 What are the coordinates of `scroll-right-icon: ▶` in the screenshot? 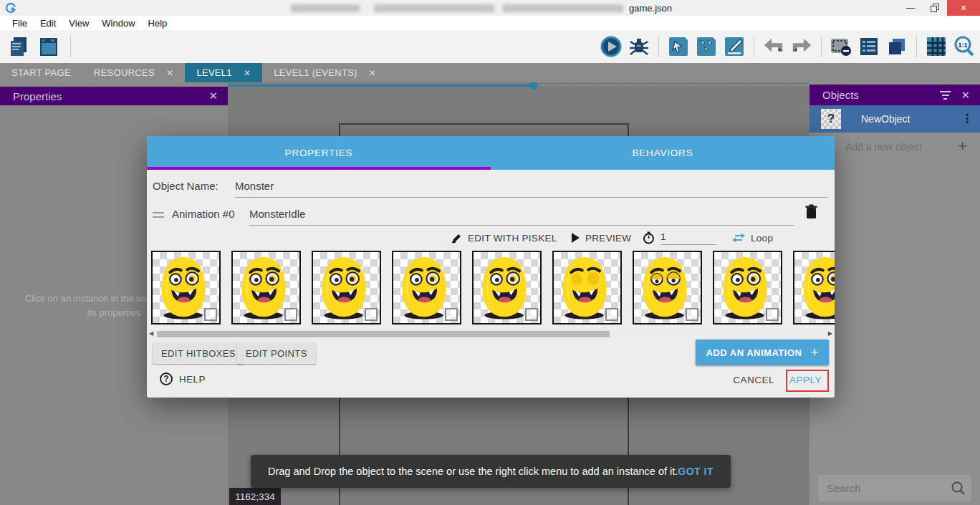 It's located at (830, 334).